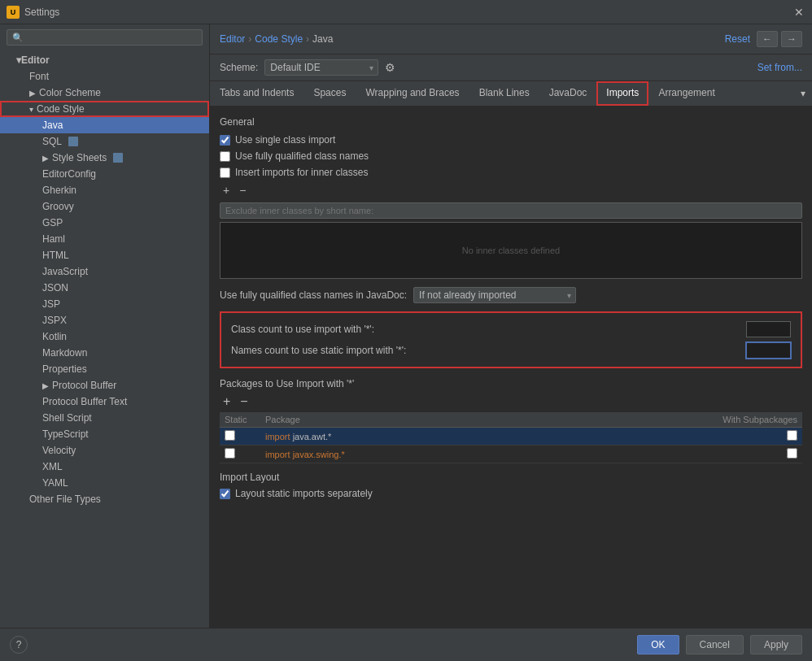  I want to click on general-section-title: General, so click(511, 122).